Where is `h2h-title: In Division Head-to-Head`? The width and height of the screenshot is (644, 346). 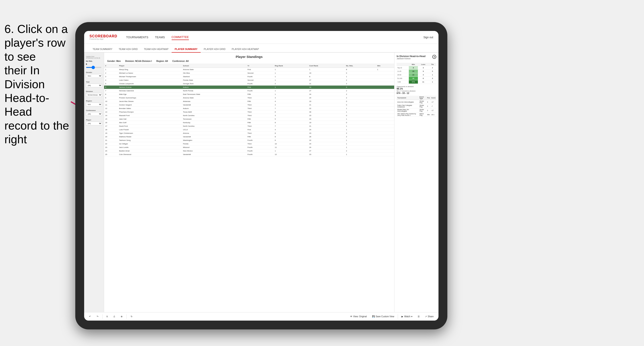
h2h-title: In Division Head-to-Head is located at coordinates (411, 56).